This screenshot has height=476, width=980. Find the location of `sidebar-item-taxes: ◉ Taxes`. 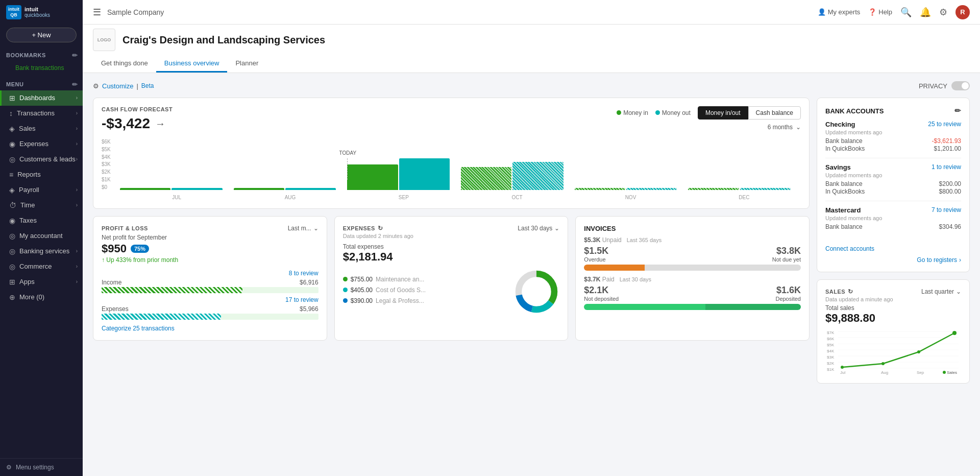

sidebar-item-taxes: ◉ Taxes is located at coordinates (41, 221).